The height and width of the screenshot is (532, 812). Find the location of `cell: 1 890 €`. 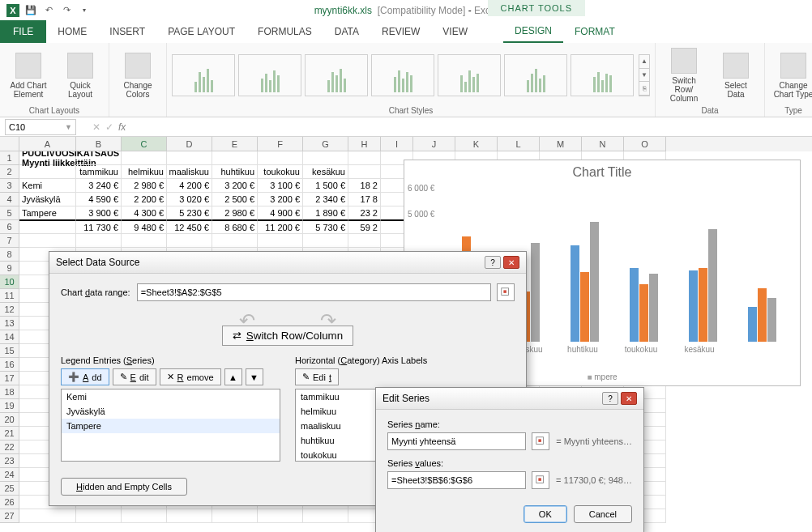

cell: 1 890 € is located at coordinates (326, 214).